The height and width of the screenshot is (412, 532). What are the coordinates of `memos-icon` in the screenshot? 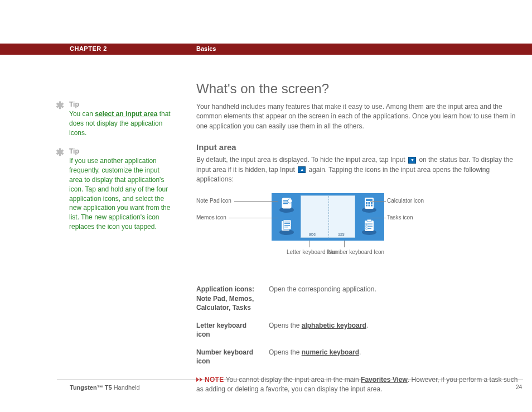 It's located at (287, 227).